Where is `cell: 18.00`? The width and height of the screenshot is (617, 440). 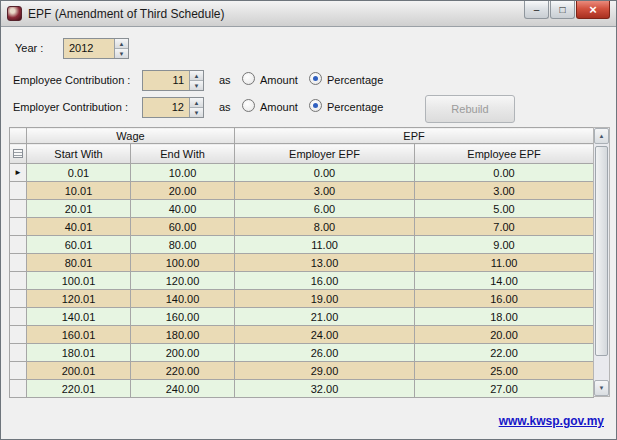
cell: 18.00 is located at coordinates (504, 317).